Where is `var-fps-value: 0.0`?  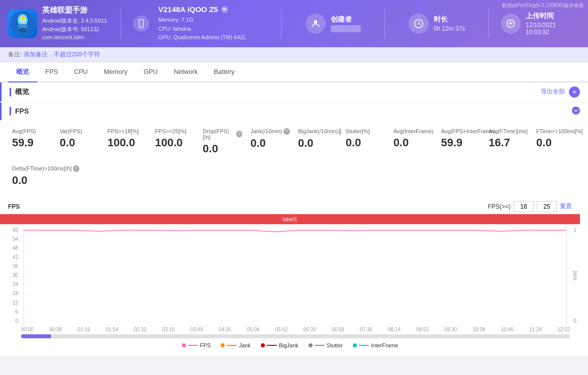
var-fps-value: 0.0 is located at coordinates (79, 143).